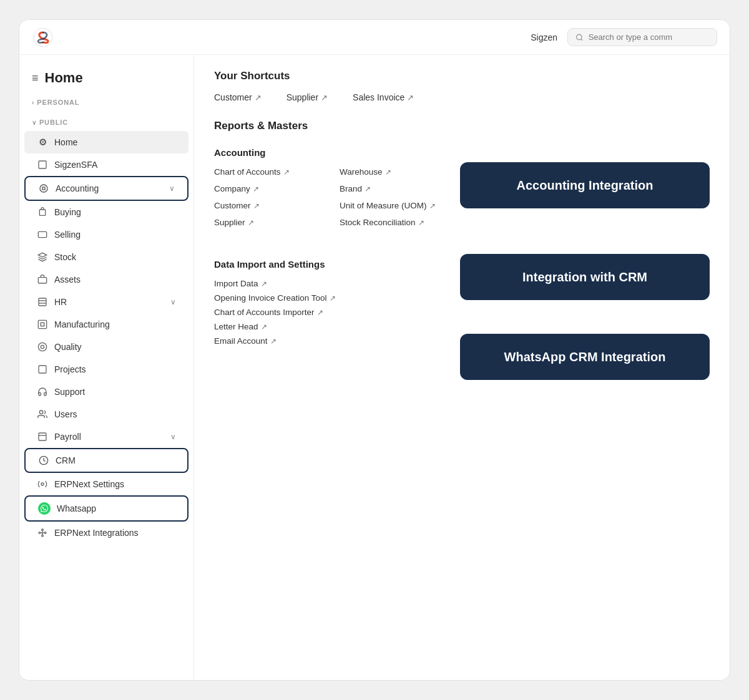 The image size is (749, 700). I want to click on sidebar-item-support: Support, so click(106, 392).